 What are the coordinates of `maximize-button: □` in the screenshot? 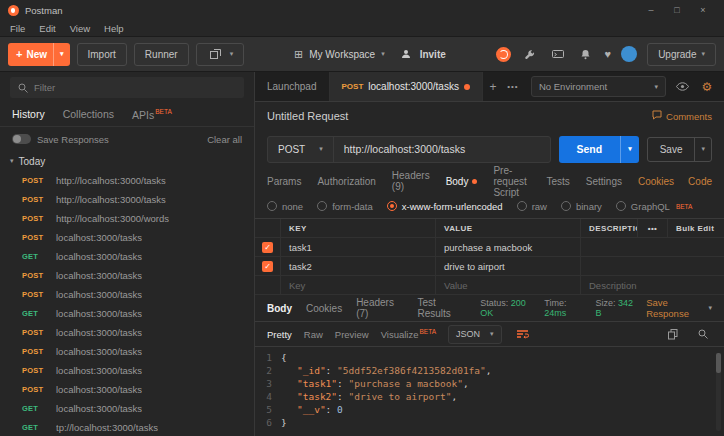 It's located at (677, 10).